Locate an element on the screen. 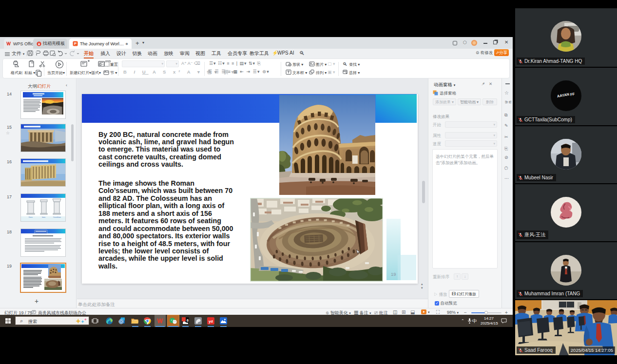 The image size is (617, 364). svg-text: yd is located at coordinates (211, 322).